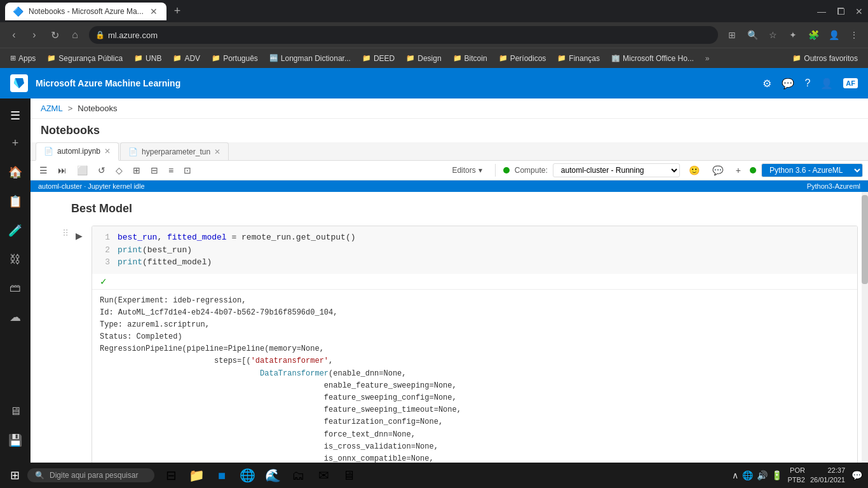 This screenshot has height=488, width=868. Describe the element at coordinates (196, 475) in the screenshot. I see `taskbar-file-explorer: 📁` at that location.